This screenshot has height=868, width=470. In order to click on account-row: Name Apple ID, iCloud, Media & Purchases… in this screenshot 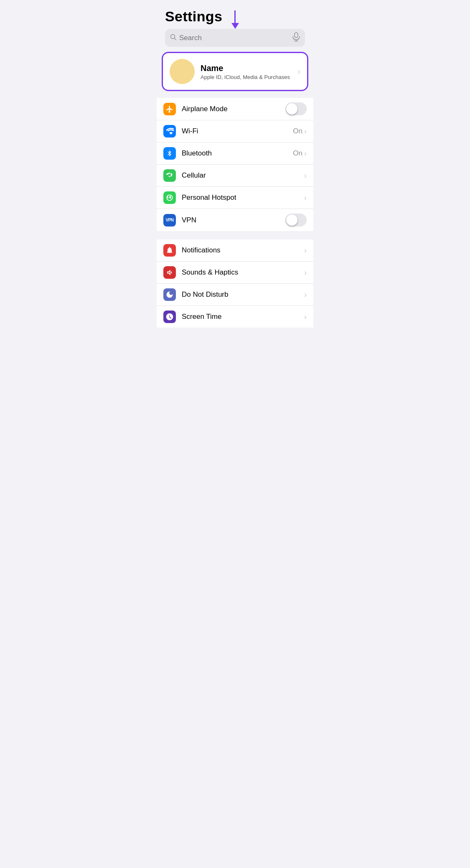, I will do `click(235, 71)`.